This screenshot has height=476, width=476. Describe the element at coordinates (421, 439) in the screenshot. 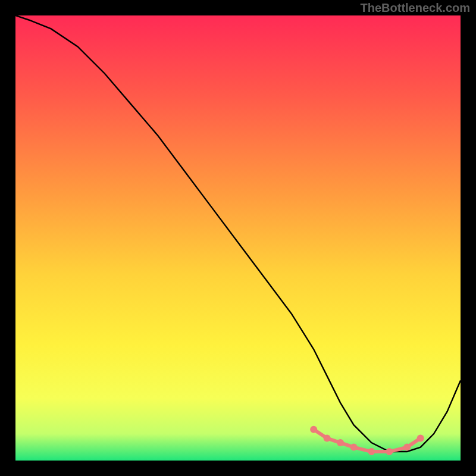

I see `optimal-range-dot` at that location.